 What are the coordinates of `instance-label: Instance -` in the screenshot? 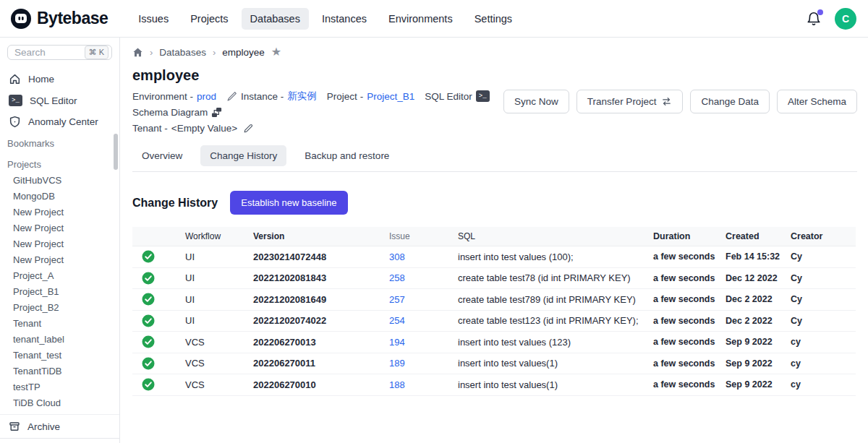 It's located at (262, 97).